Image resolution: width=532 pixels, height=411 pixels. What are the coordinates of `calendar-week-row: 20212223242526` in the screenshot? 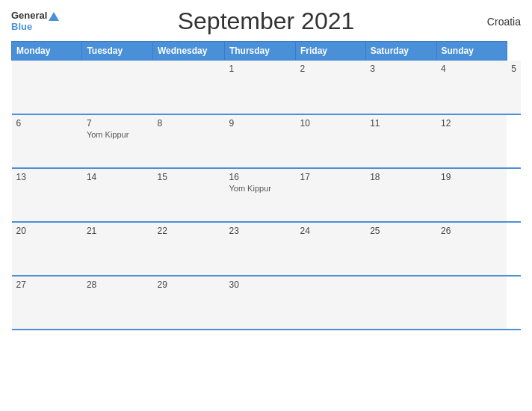 It's located at (267, 249).